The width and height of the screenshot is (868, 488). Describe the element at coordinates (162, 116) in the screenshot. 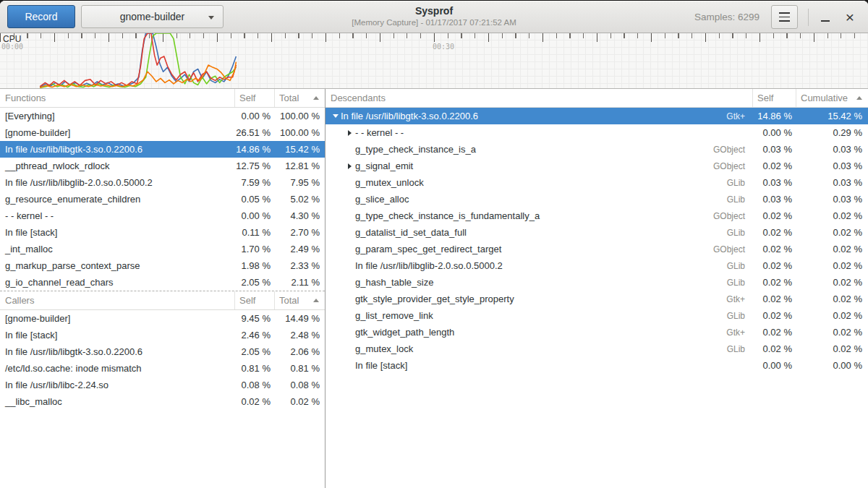

I see `table-row: [Everything]0.00 %100.00 %` at that location.